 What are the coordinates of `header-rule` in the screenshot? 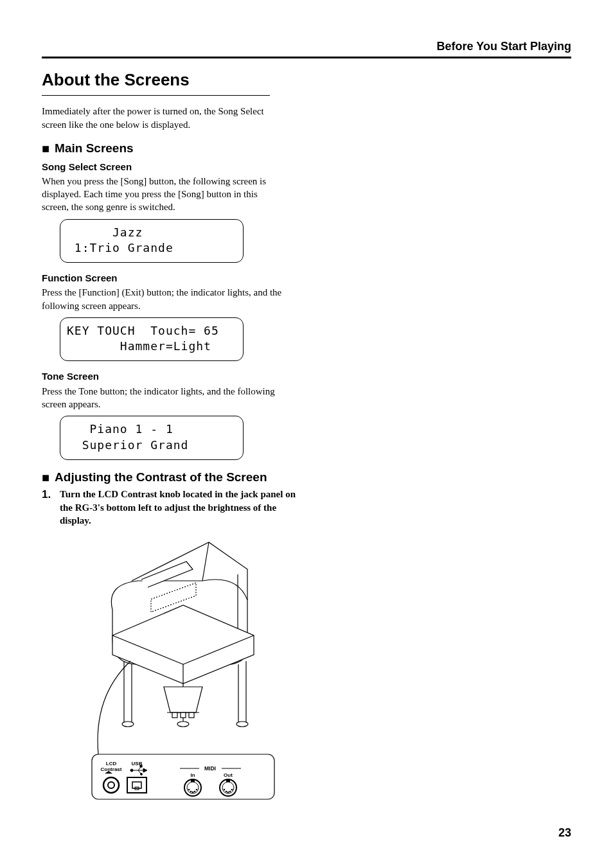 It's located at (306, 58).